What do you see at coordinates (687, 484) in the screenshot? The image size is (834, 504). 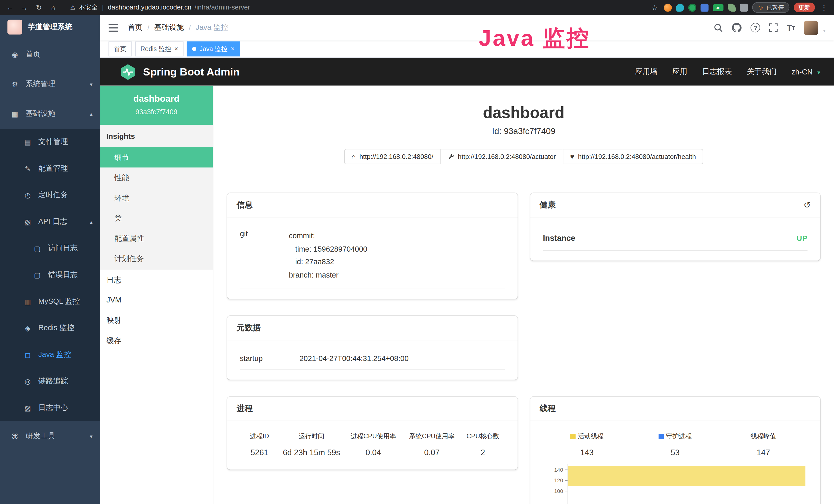 I see `threads-chart-plot` at bounding box center [687, 484].